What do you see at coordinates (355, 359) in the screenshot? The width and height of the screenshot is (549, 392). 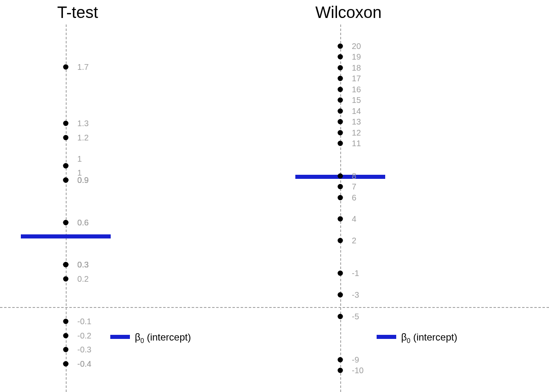 I see `data-point-label: -9` at bounding box center [355, 359].